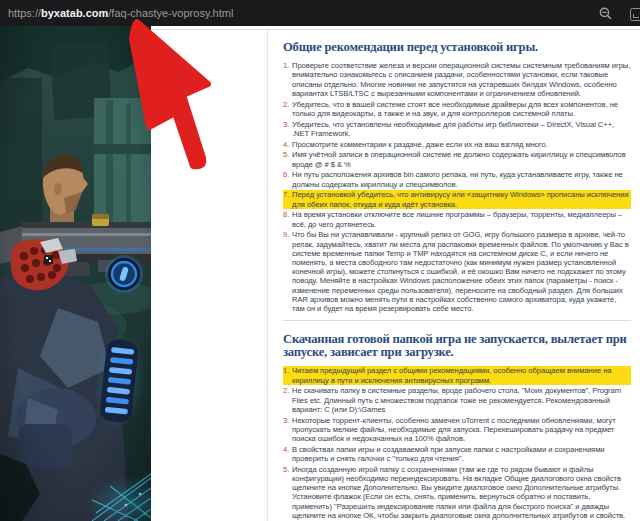 Image resolution: width=640 pixels, height=521 pixels. I want to click on list-item: Некоторые торрент-клиенты, особенно заме…, so click(457, 430).